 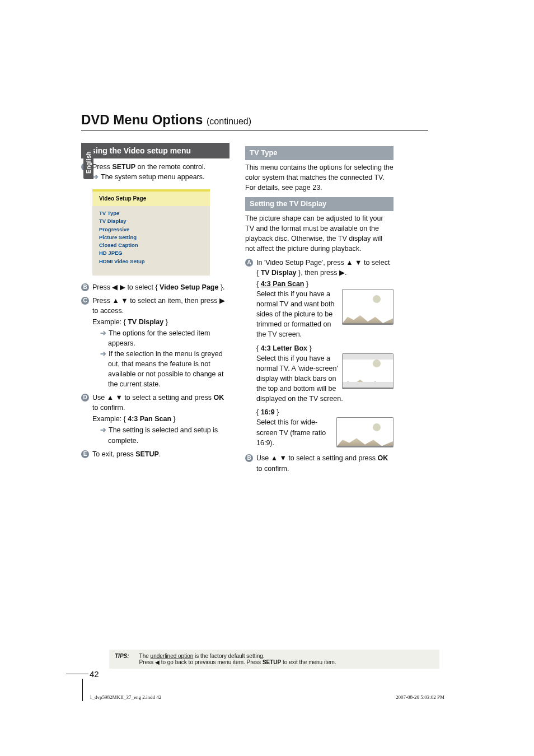 I want to click on t: to exit the menu item., so click(x=308, y=662).